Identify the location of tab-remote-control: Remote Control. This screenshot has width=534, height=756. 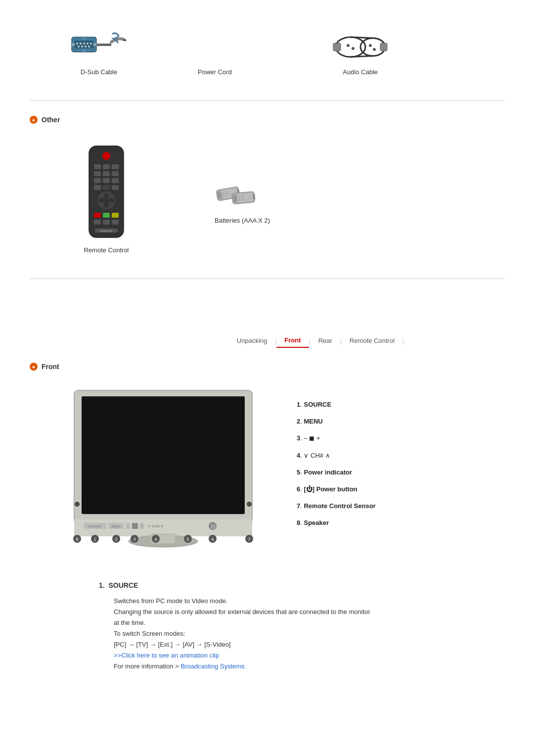
(372, 340).